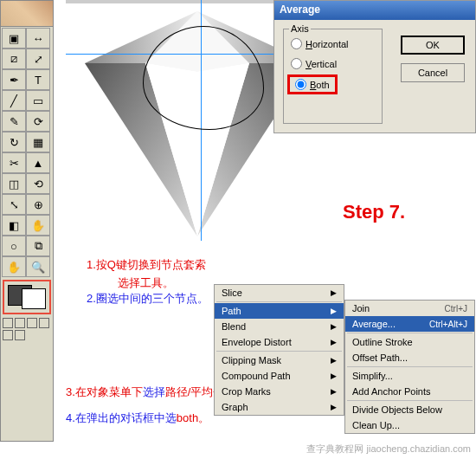  Describe the element at coordinates (14, 184) in the screenshot. I see `tool-symbol: ◫` at that location.